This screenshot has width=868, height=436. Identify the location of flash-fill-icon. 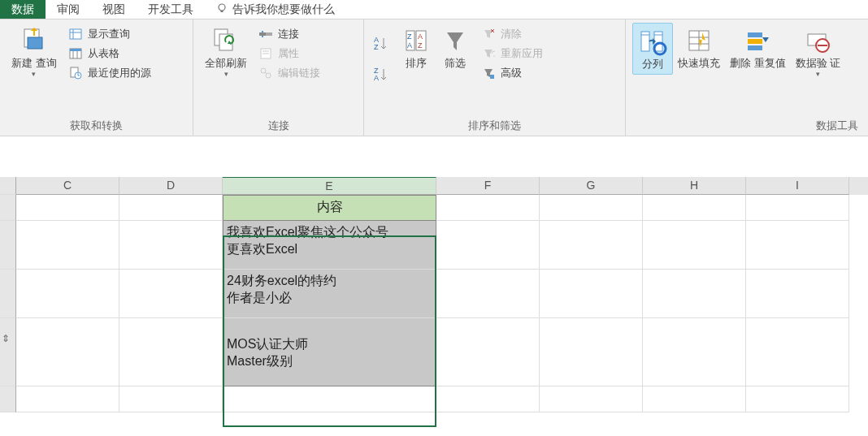
(699, 41).